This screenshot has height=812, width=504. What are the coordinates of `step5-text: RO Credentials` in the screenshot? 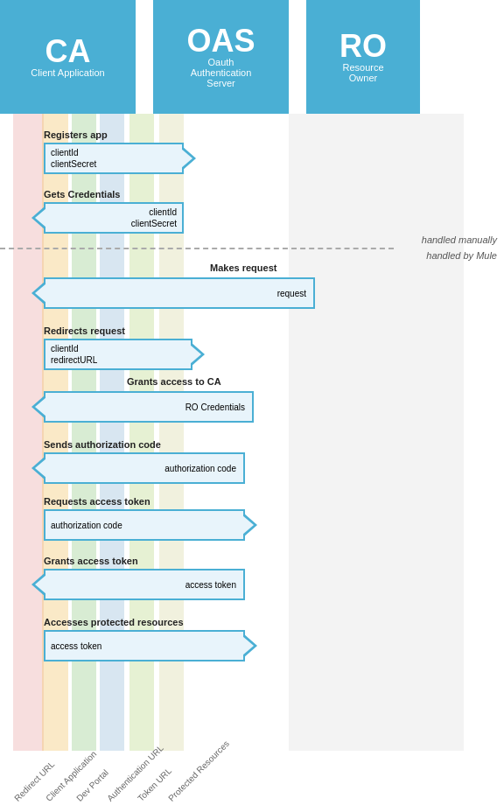 It's located at (215, 408).